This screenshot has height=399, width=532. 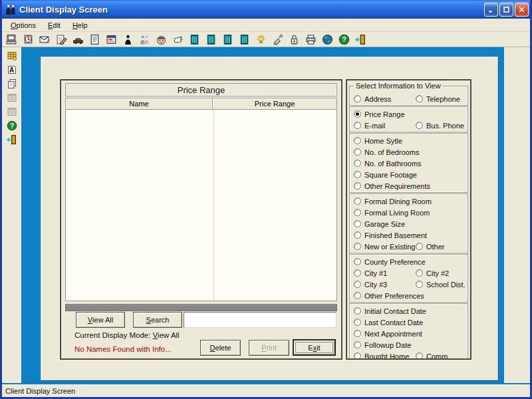 I want to click on radio-other: Other, so click(x=430, y=247).